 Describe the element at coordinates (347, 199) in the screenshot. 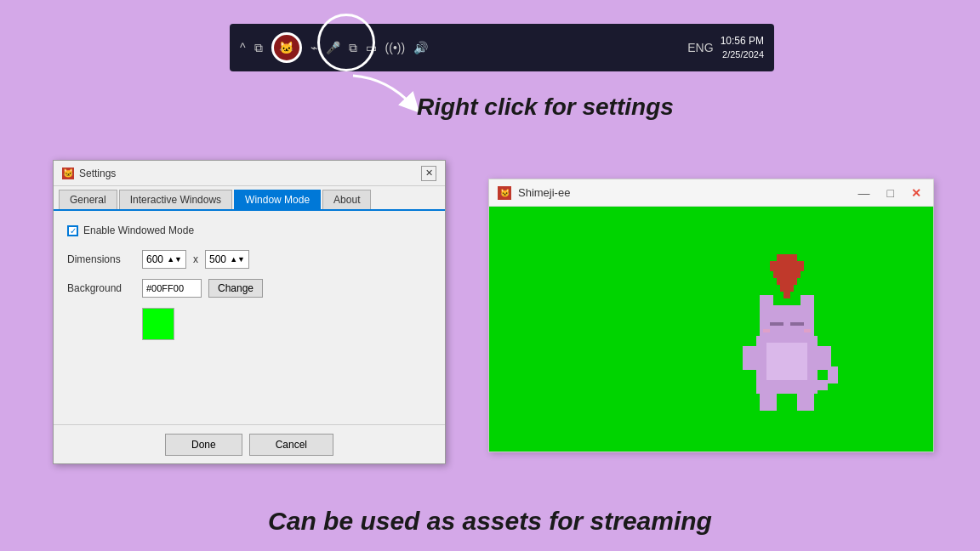

I see `tab-about: About` at that location.